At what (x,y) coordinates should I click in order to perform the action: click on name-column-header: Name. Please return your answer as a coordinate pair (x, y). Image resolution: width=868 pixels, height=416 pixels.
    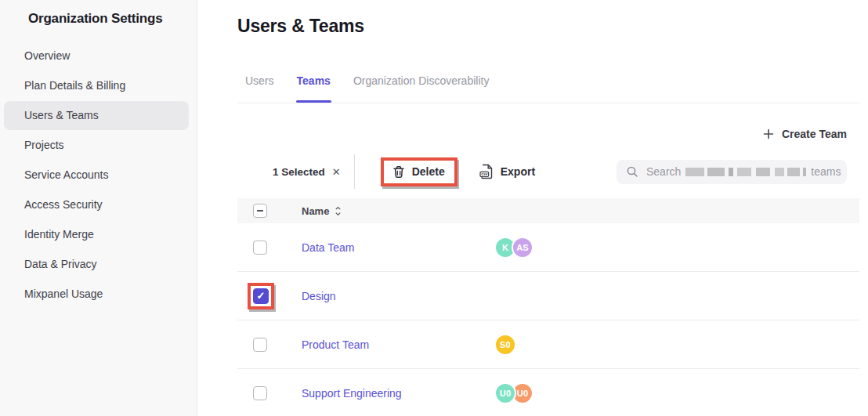
    Looking at the image, I should click on (321, 212).